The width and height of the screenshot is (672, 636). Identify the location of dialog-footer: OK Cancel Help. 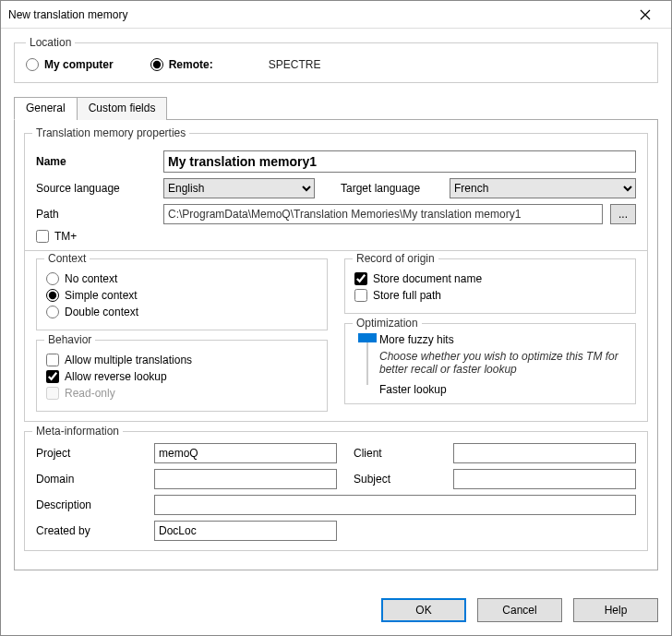
(520, 610).